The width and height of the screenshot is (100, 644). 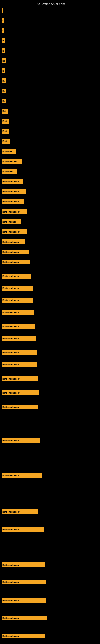 I want to click on bar-label: E, so click(x=3, y=20).